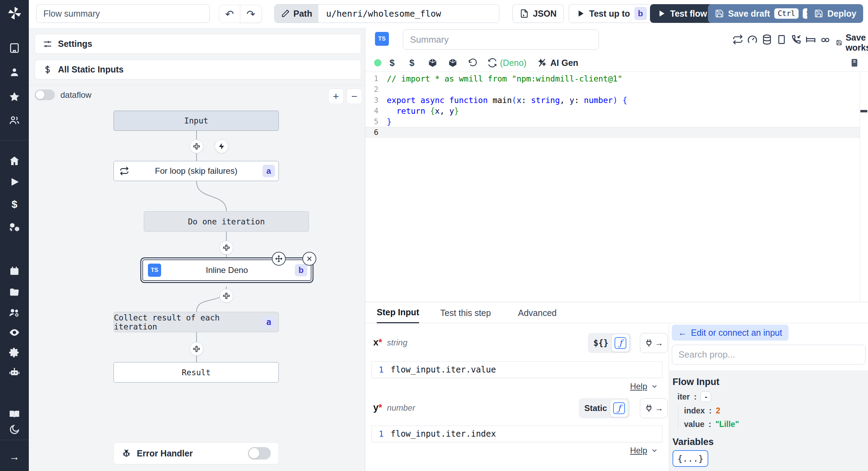  What do you see at coordinates (654, 343) in the screenshot?
I see `arg-x-connect-button: →` at bounding box center [654, 343].